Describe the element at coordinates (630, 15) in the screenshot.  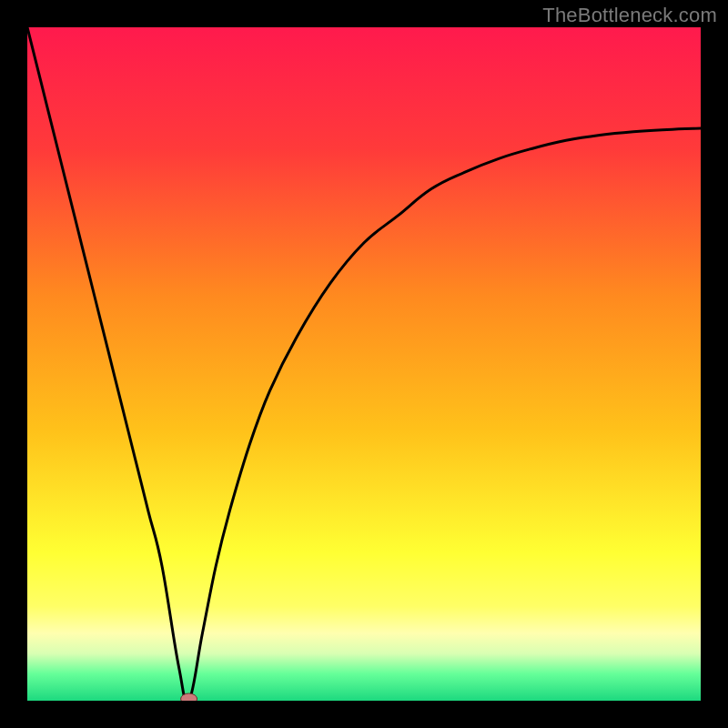
I see `watermark-text: TheBottleneck.com` at that location.